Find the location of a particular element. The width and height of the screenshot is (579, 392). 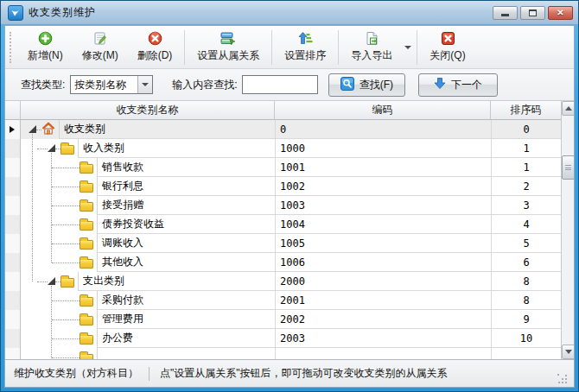

maximize-button is located at coordinates (532, 13).